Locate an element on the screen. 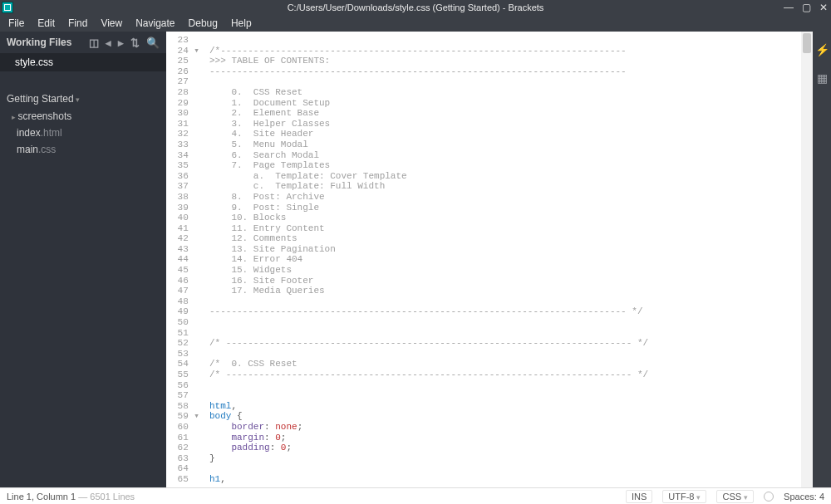 The width and height of the screenshot is (831, 504). menu-view: View is located at coordinates (111, 23).